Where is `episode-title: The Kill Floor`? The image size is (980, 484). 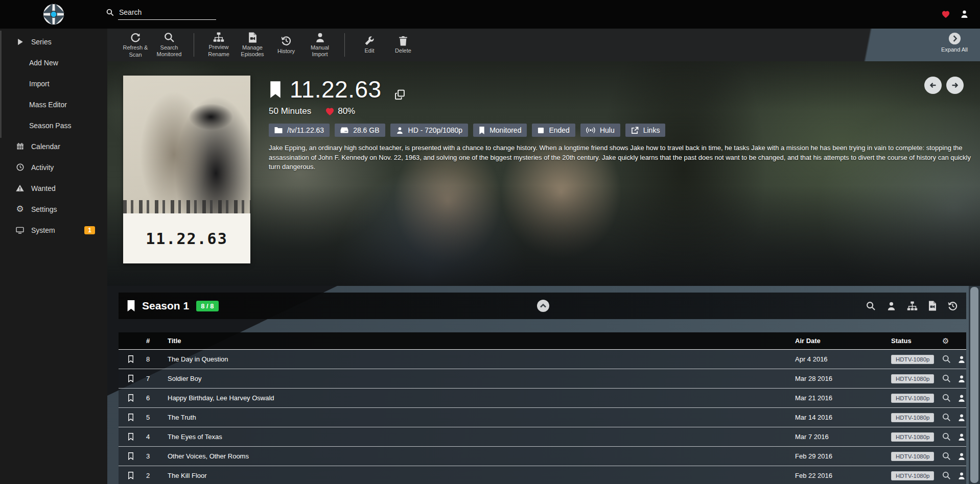
episode-title: The Kill Floor is located at coordinates (478, 476).